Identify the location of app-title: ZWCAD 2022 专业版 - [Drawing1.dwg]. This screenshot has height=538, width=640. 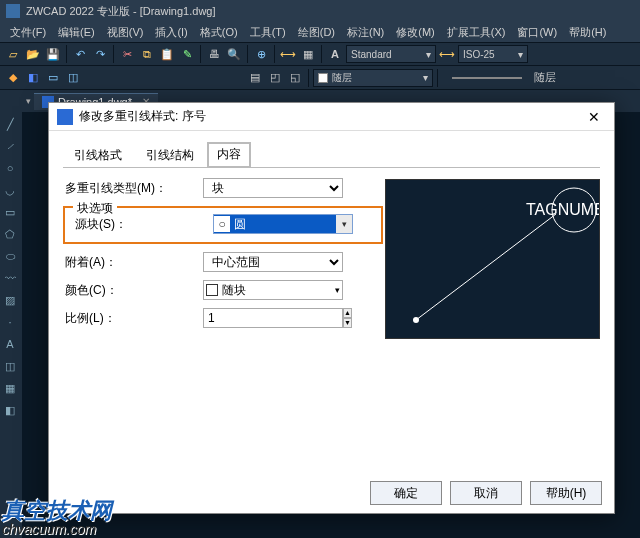
(121, 12).